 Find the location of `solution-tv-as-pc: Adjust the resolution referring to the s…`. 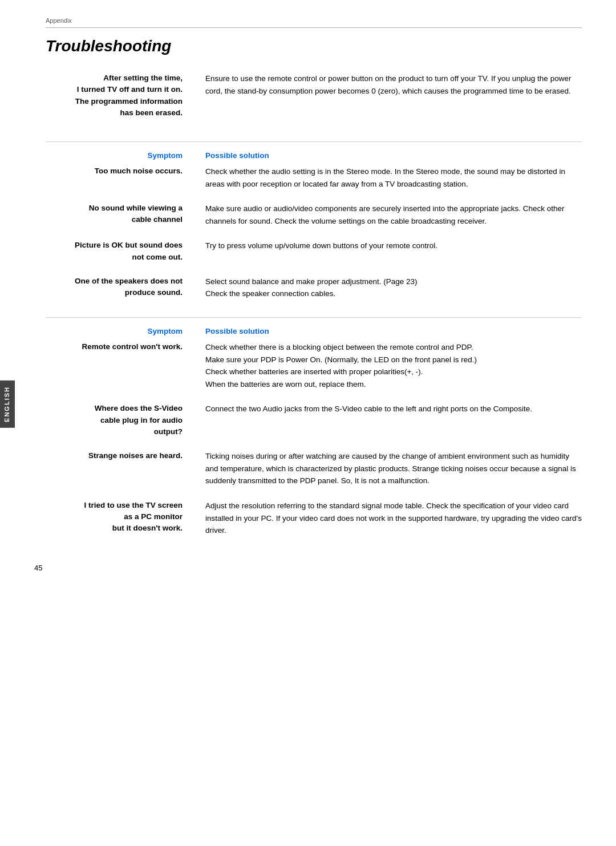

solution-tv-as-pc: Adjust the resolution referring to the s… is located at coordinates (394, 518).